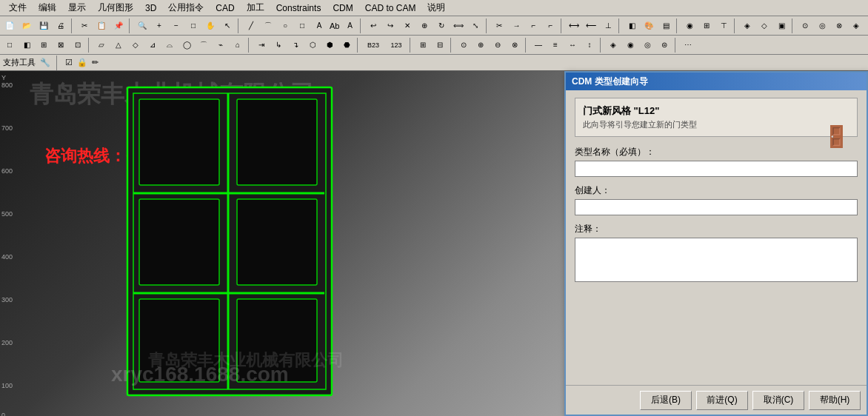 This screenshot has width=868, height=416. What do you see at coordinates (716, 260) in the screenshot?
I see `notes-textarea` at bounding box center [716, 260].